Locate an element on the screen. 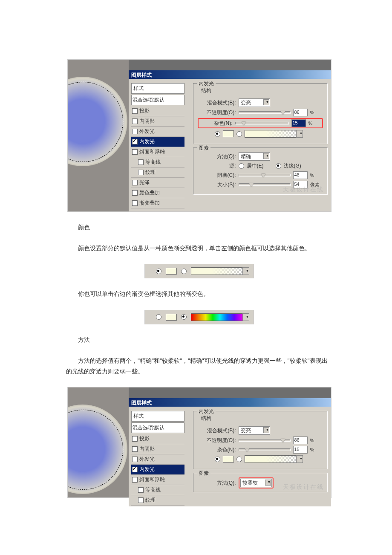 The height and width of the screenshot is (555, 392). gradient-rainbow-swatch is located at coordinates (217, 317).